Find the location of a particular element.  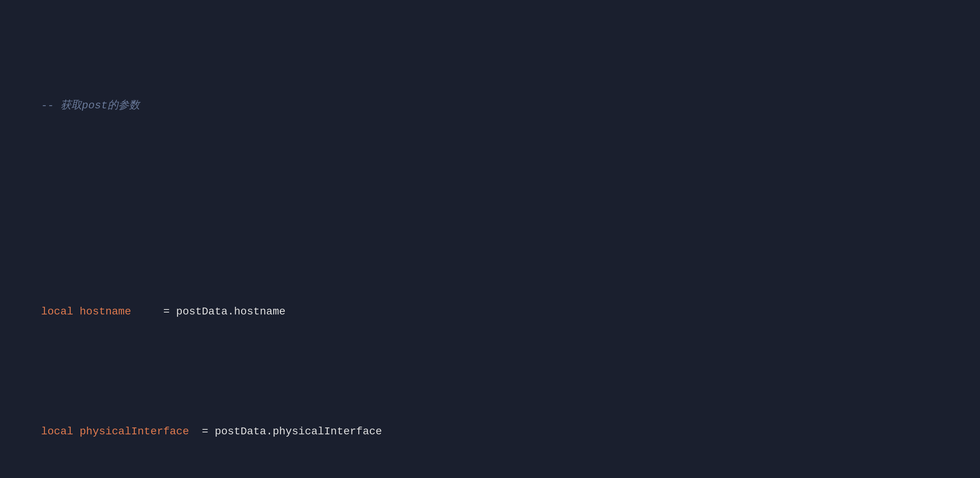

local-kw-2: local is located at coordinates (57, 431).